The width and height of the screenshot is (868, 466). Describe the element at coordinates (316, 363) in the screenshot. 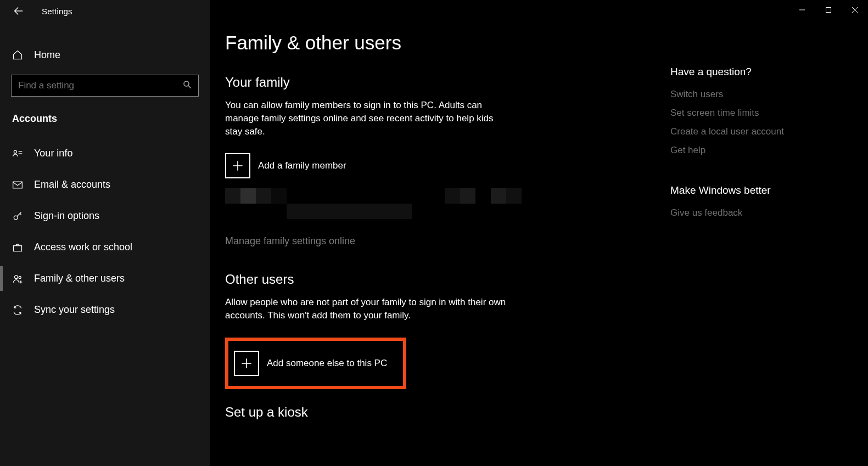

I see `add-someone-button: Add someone else to this PC` at that location.